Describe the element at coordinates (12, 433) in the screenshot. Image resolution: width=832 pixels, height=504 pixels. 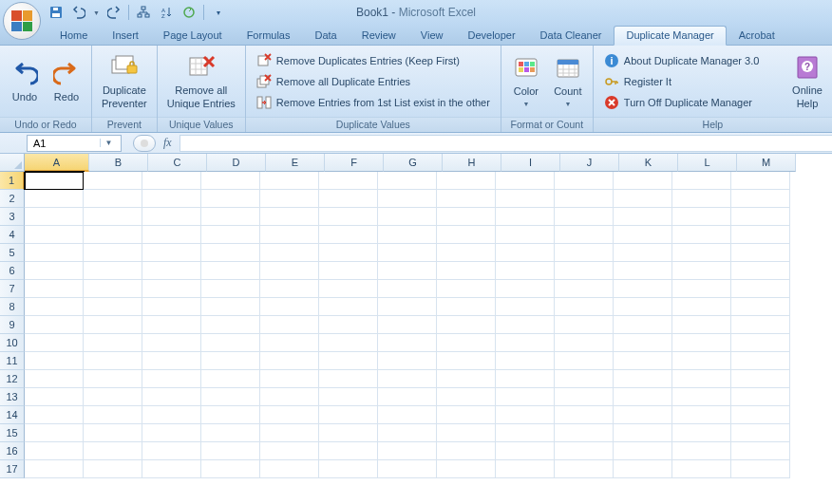
I see `row-header: 15` at that location.